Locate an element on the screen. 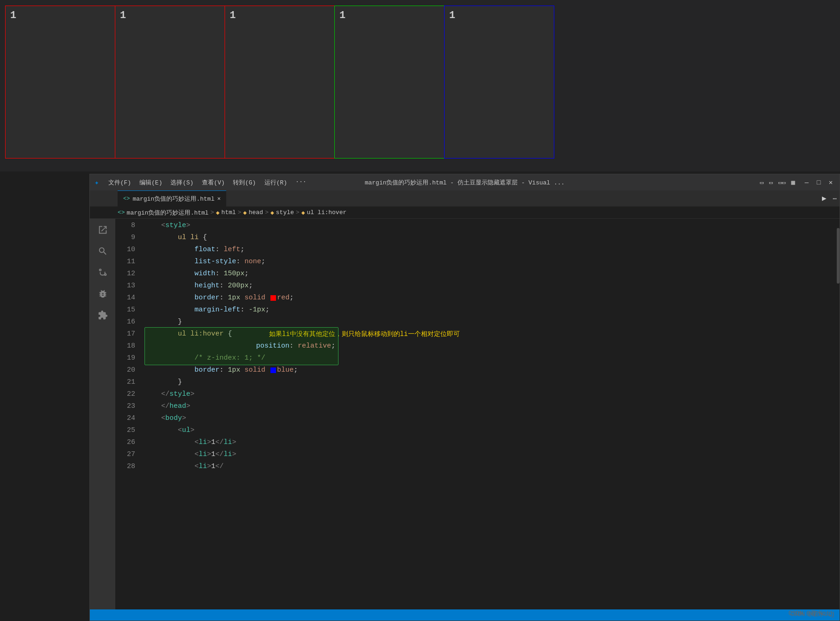 The image size is (840, 621). breadcrumb-sep-3: > is located at coordinates (267, 212).